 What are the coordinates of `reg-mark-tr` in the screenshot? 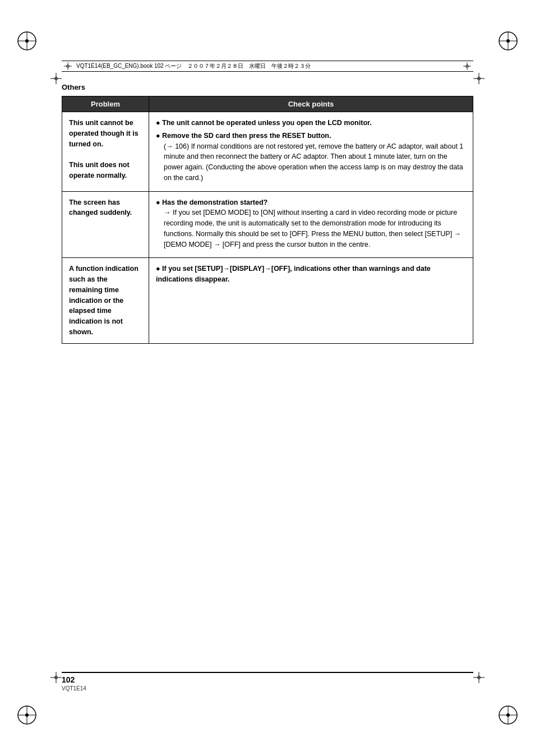 It's located at (508, 41).